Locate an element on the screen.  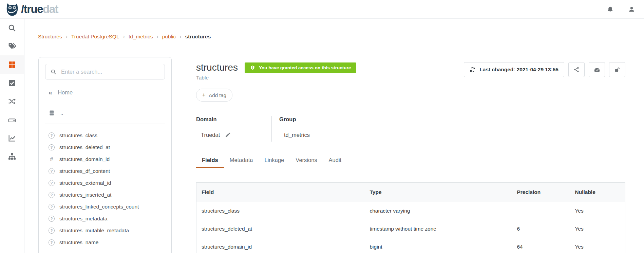
truedat-logo: /truedat is located at coordinates (31, 9).